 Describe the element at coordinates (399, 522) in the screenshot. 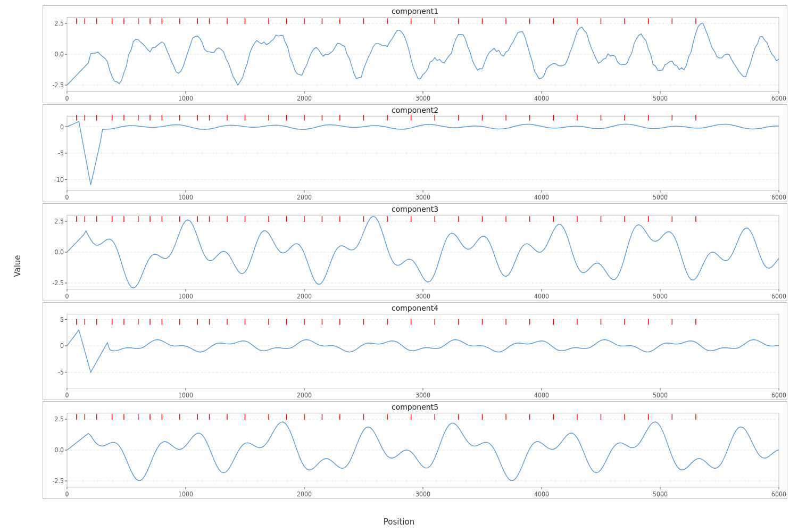

I see `x-axis-label: Position` at that location.